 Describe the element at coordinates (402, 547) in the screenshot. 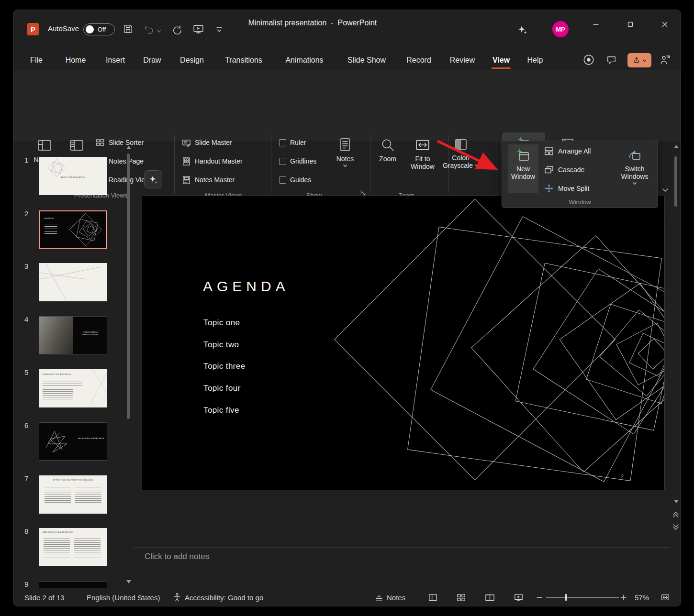

I see `notes-splitter` at that location.